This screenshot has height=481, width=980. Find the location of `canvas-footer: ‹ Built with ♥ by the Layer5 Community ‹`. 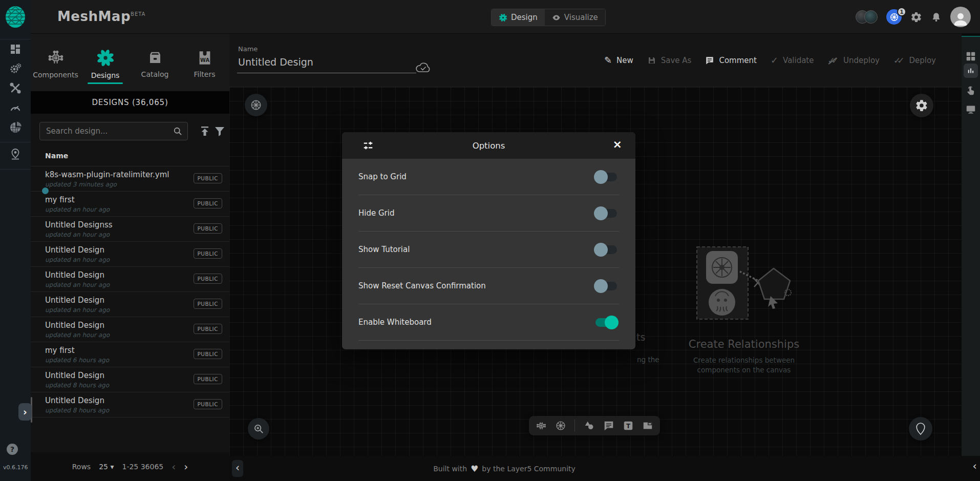

canvas-footer: ‹ Built with ♥ by the Layer5 Community ‹ is located at coordinates (605, 468).